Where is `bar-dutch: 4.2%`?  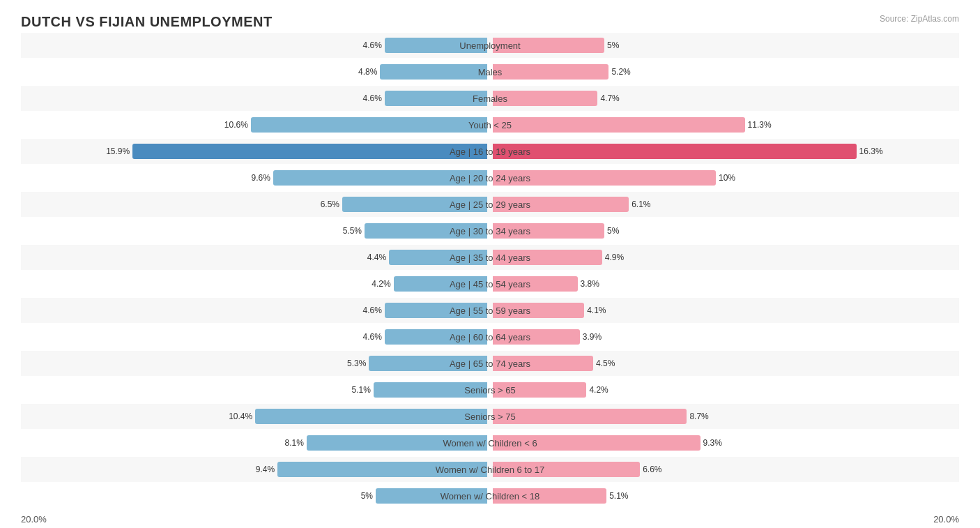 bar-dutch: 4.2% is located at coordinates (441, 284).